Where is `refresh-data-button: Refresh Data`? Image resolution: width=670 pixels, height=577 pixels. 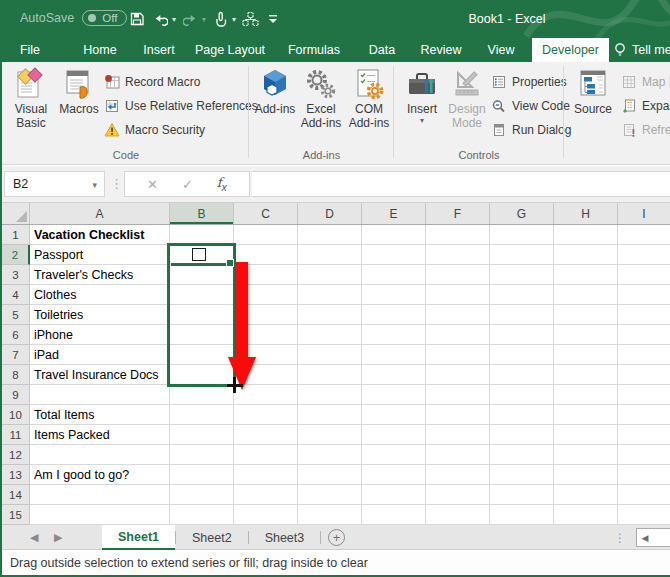 refresh-data-button: Refresh Data is located at coordinates (646, 130).